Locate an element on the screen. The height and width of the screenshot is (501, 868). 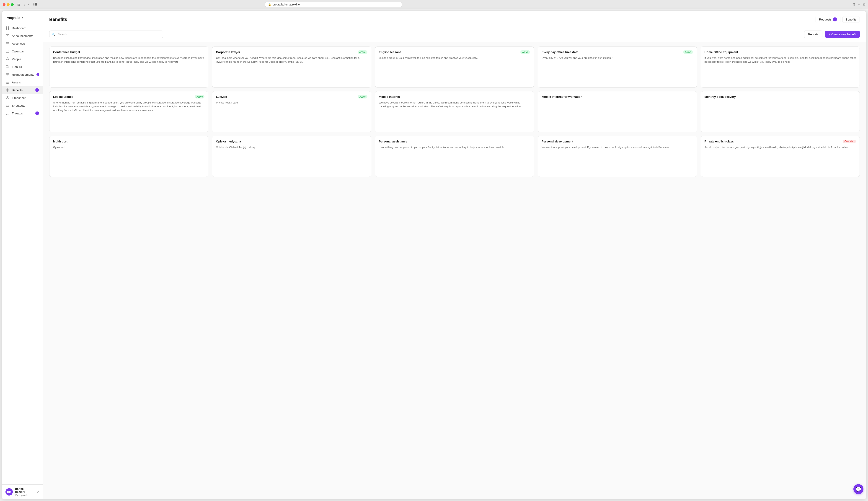
search-icon: 🔍 is located at coordinates (54, 34).